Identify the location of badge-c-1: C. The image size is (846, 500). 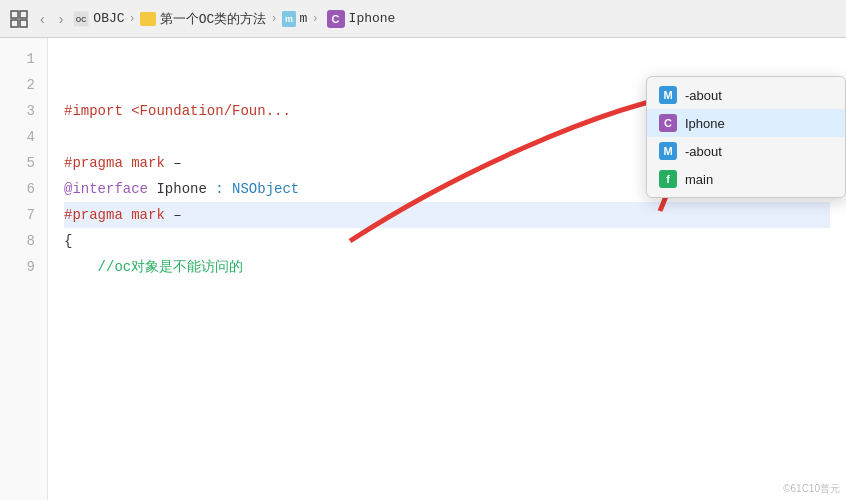
(668, 123).